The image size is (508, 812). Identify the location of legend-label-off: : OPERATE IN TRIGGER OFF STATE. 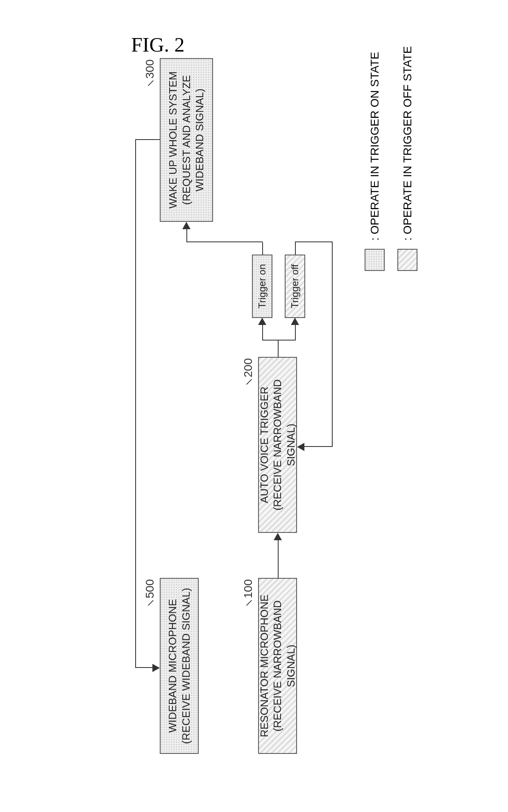
(408, 143).